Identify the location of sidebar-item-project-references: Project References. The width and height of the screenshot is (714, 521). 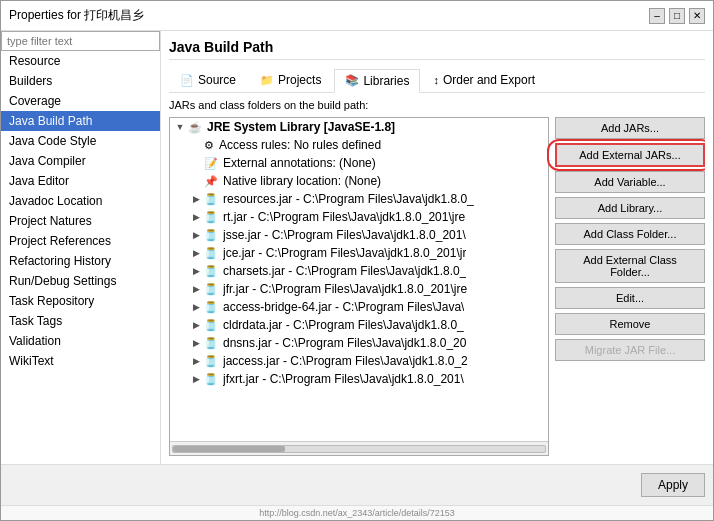
(80, 241).